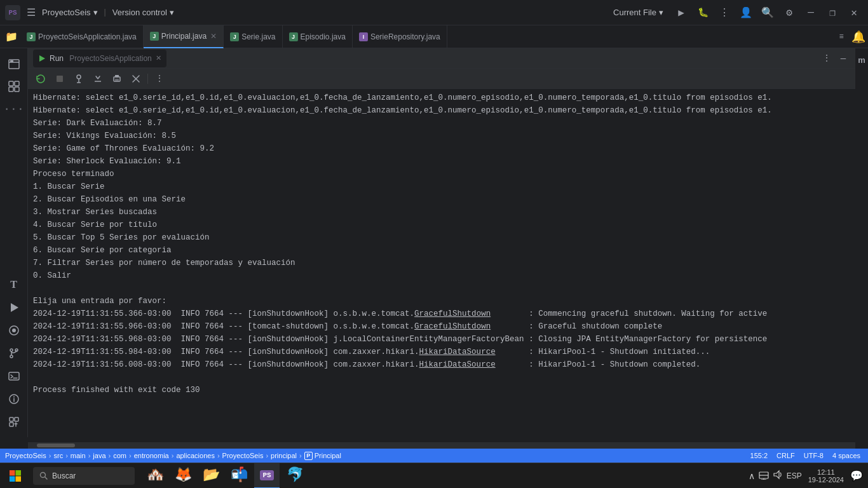 The height and width of the screenshot is (488, 868). I want to click on sidebar-item-font: T, so click(14, 285).